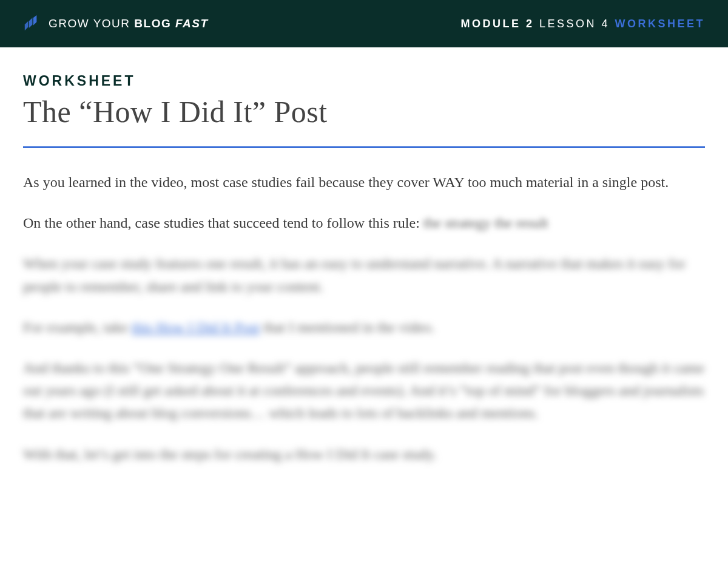 This screenshot has height=575, width=728. What do you see at coordinates (364, 24) in the screenshot?
I see `page-header: GROW YOUR BLOG FAST MODULE 2 LESSON 4 WO…` at bounding box center [364, 24].